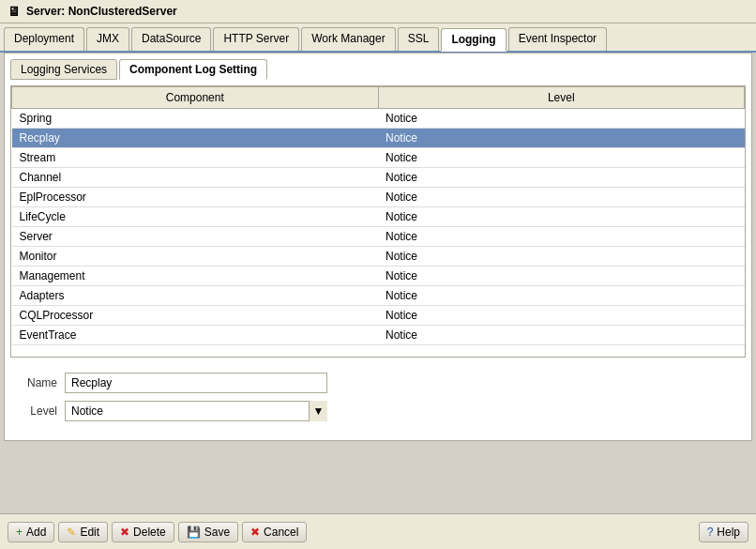  I want to click on save-icon: 💾, so click(193, 532).